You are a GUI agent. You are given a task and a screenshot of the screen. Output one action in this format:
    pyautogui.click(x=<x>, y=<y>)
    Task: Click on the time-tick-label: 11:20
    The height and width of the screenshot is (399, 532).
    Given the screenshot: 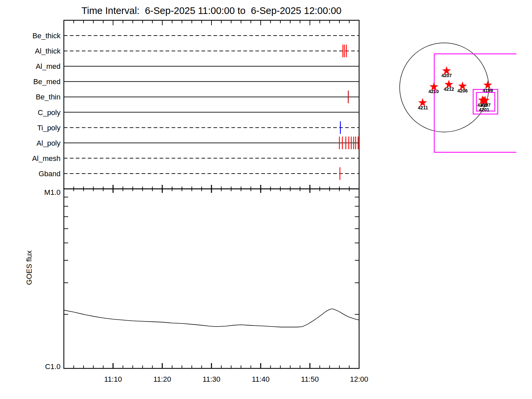 What is the action you would take?
    pyautogui.click(x=162, y=379)
    